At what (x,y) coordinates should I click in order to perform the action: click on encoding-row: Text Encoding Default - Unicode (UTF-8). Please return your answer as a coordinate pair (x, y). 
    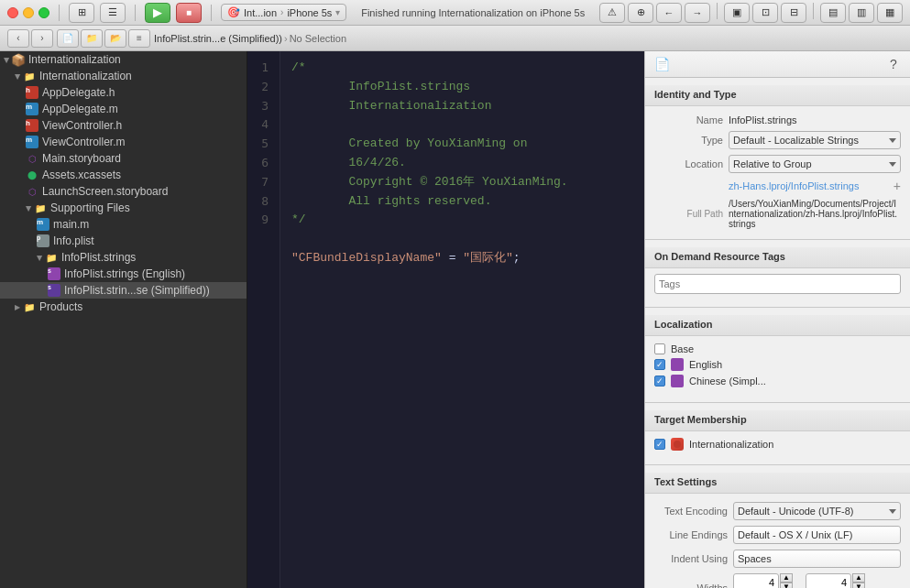
    Looking at the image, I should click on (777, 511).